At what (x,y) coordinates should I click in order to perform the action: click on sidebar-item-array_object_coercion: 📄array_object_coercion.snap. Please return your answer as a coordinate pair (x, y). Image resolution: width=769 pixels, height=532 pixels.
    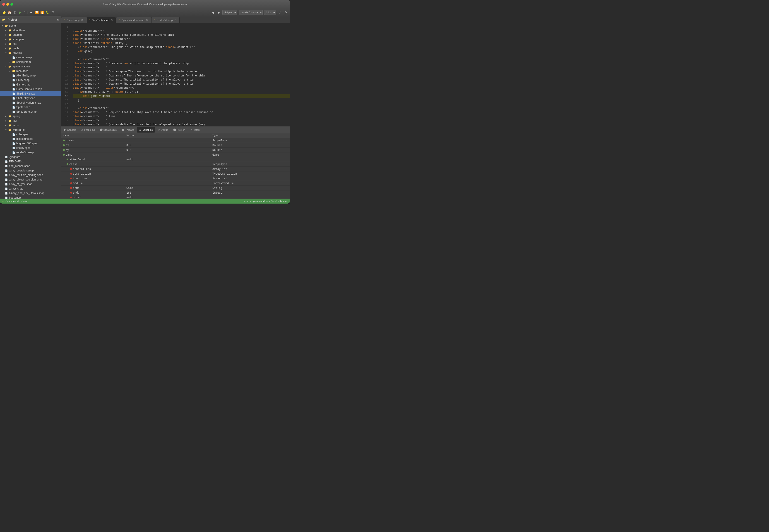
    Looking at the image, I should click on (31, 180).